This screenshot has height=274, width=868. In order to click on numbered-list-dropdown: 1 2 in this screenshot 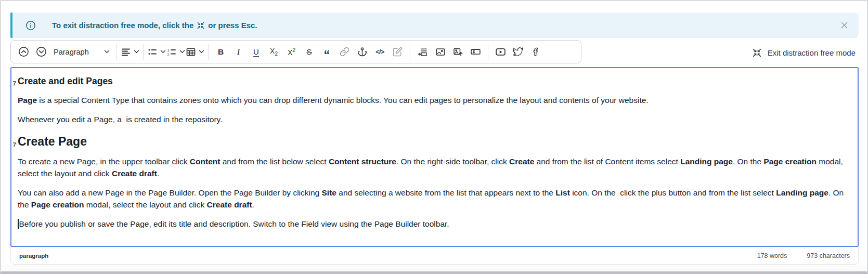, I will do `click(176, 52)`.